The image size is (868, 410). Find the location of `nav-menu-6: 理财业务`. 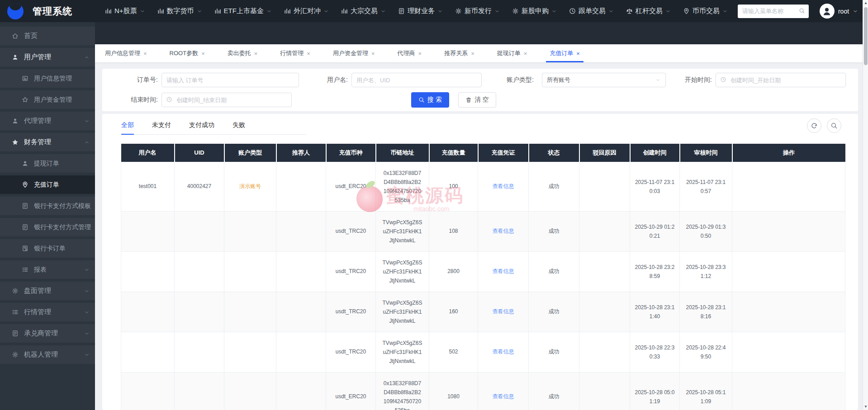

nav-menu-6: 理财业务 is located at coordinates (421, 11).